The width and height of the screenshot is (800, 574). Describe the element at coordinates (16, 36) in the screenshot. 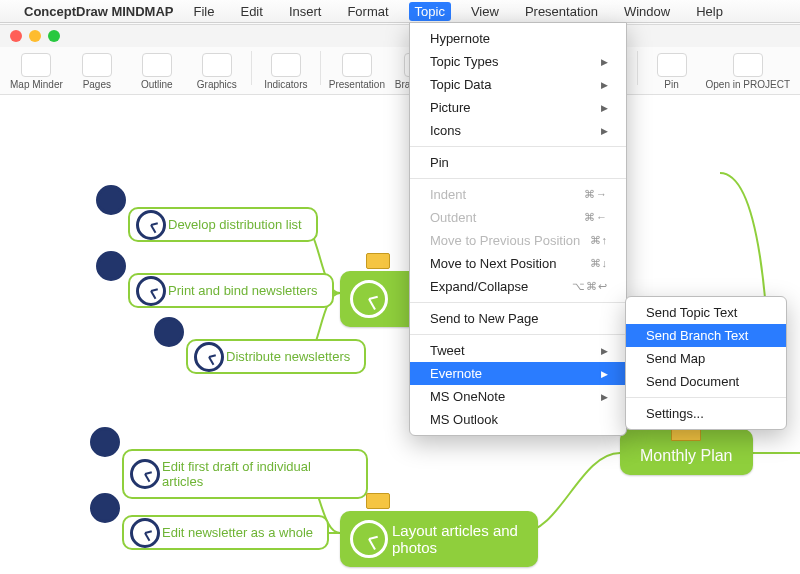

I see `close-window-button` at that location.